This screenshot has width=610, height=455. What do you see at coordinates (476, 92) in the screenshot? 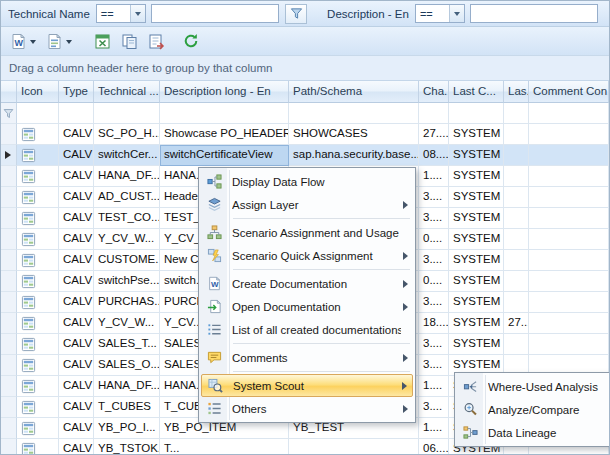
I see `column-header-last_changed_by: Last C...` at bounding box center [476, 92].